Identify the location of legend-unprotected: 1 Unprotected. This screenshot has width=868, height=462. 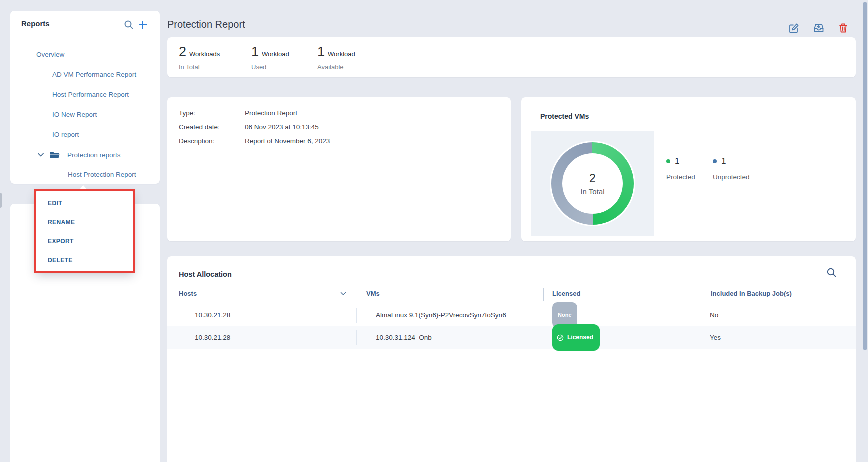
(731, 169).